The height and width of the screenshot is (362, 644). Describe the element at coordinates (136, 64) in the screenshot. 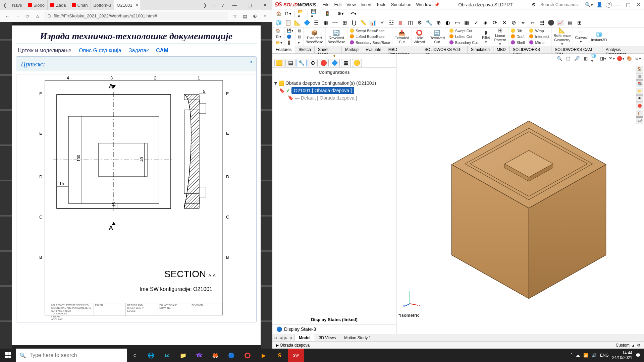

I see `collapse-header: Цртеж: ˄` at that location.